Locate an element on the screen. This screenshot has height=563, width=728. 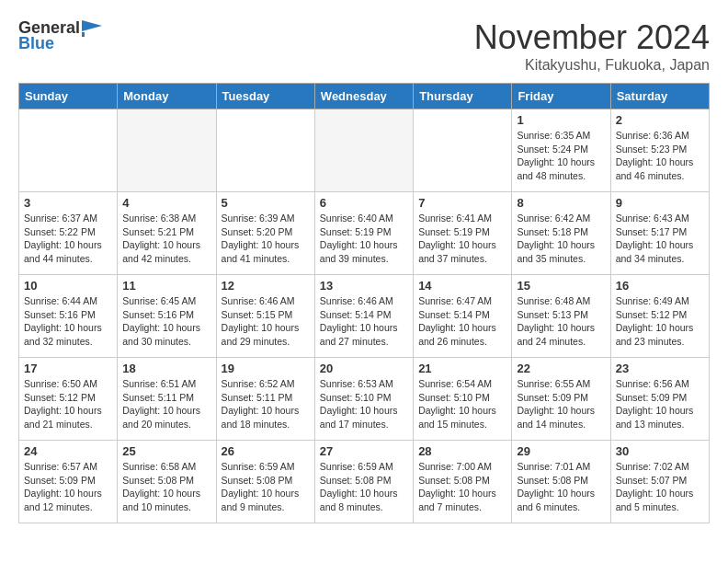
day-number: 17 is located at coordinates (68, 368).